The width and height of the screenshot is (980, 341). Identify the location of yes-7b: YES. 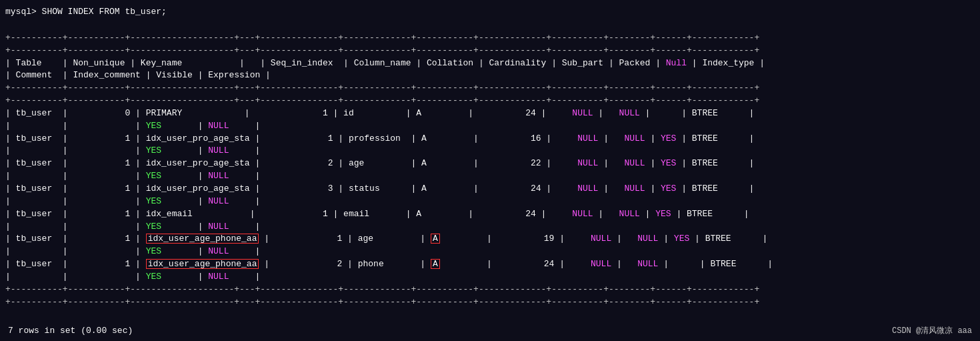
(153, 276).